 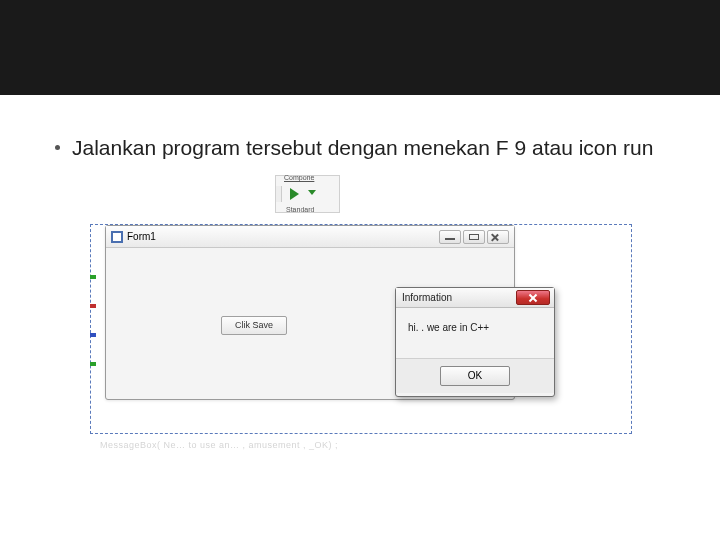 What do you see at coordinates (300, 210) in the screenshot?
I see `toolbar-bottom-label: Standard` at bounding box center [300, 210].